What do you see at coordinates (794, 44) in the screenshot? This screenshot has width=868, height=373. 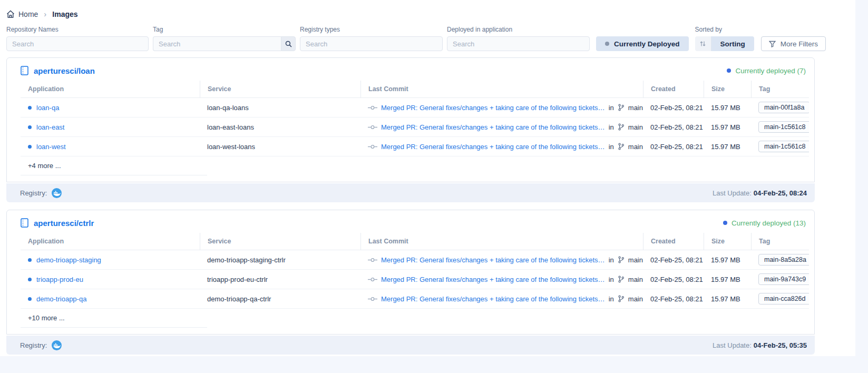 I see `more-filters-button: More Filters` at bounding box center [794, 44].